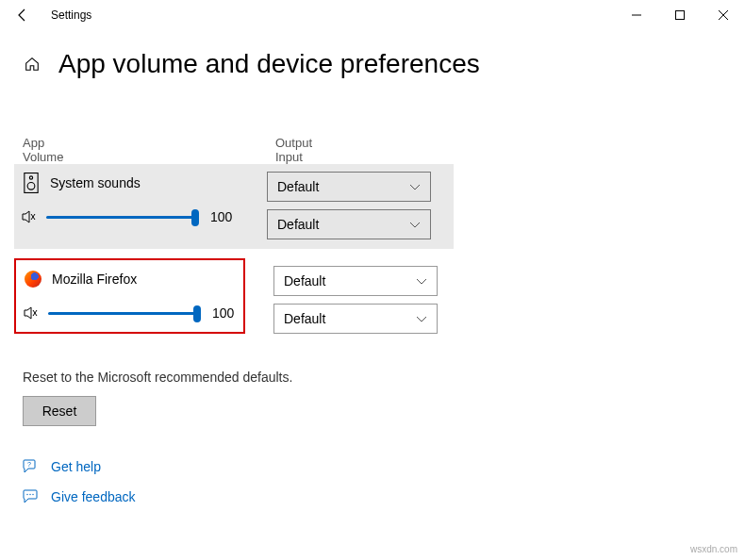 The image size is (745, 560). Describe the element at coordinates (75, 467) in the screenshot. I see `get-help-link: Get help` at that location.